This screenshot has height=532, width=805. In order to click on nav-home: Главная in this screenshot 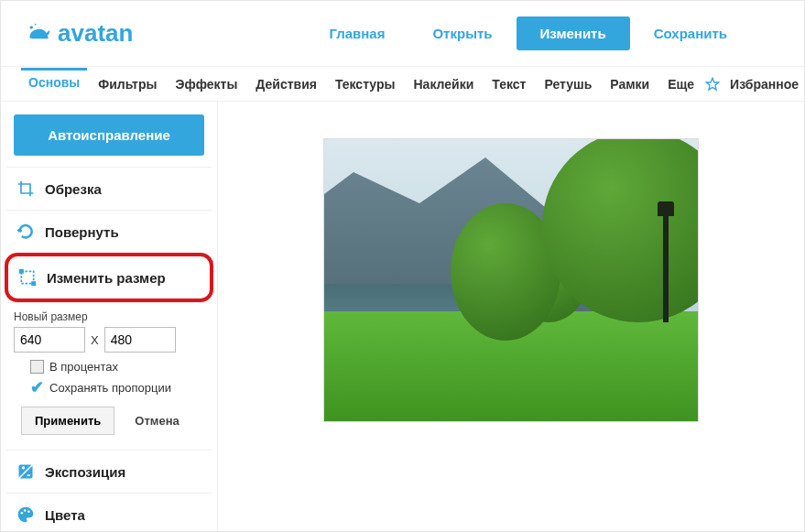, I will do `click(357, 33)`.